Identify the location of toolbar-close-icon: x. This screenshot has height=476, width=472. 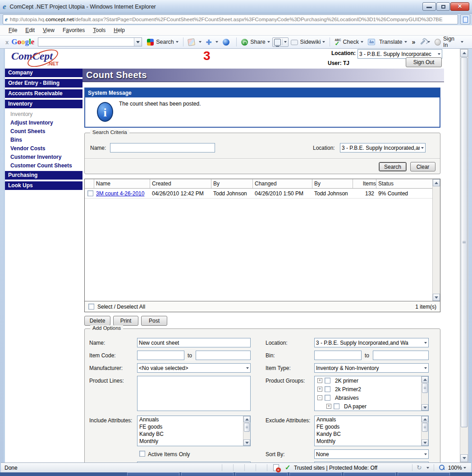
(7, 42).